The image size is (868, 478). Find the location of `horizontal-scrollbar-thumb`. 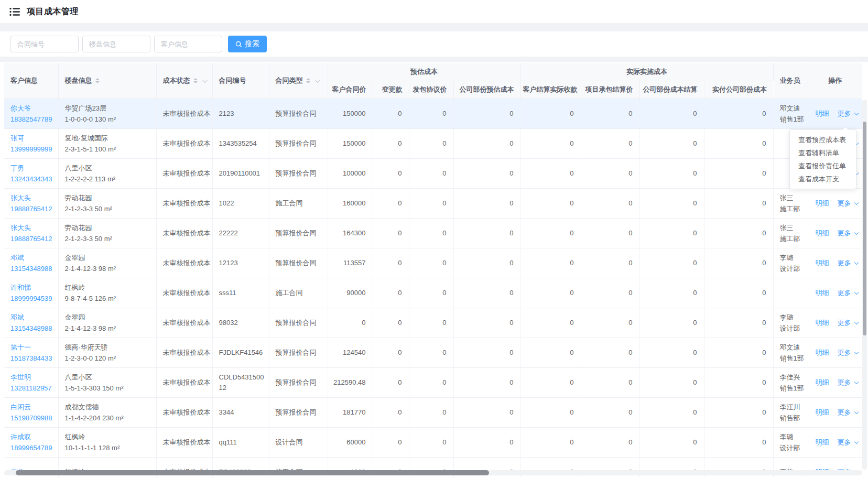

horizontal-scrollbar-thumb is located at coordinates (253, 473).